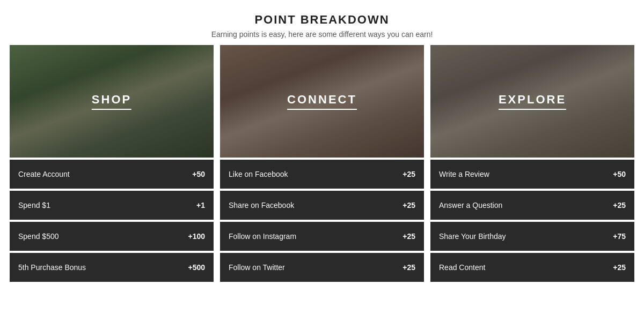 The height and width of the screenshot is (314, 644). What do you see at coordinates (532, 174) in the screenshot?
I see `row-item-explore-0: Write a Review+50` at bounding box center [532, 174].